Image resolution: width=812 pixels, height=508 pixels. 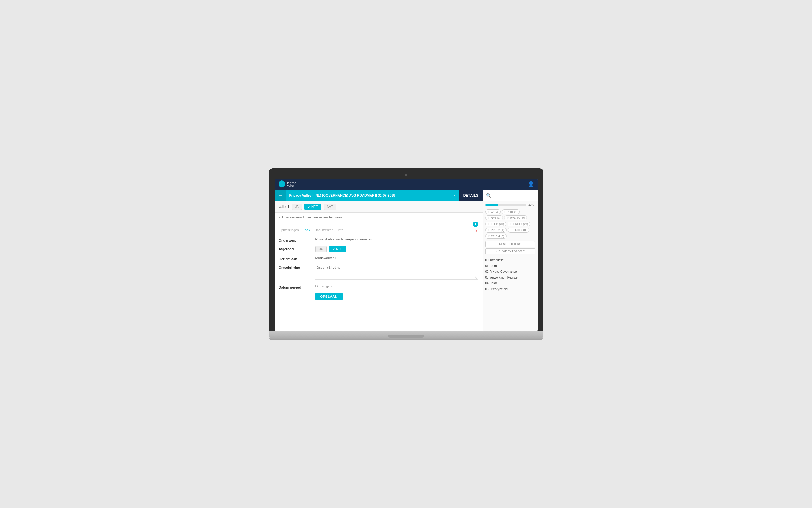 I want to click on progress-row: 32 %, so click(x=510, y=205).